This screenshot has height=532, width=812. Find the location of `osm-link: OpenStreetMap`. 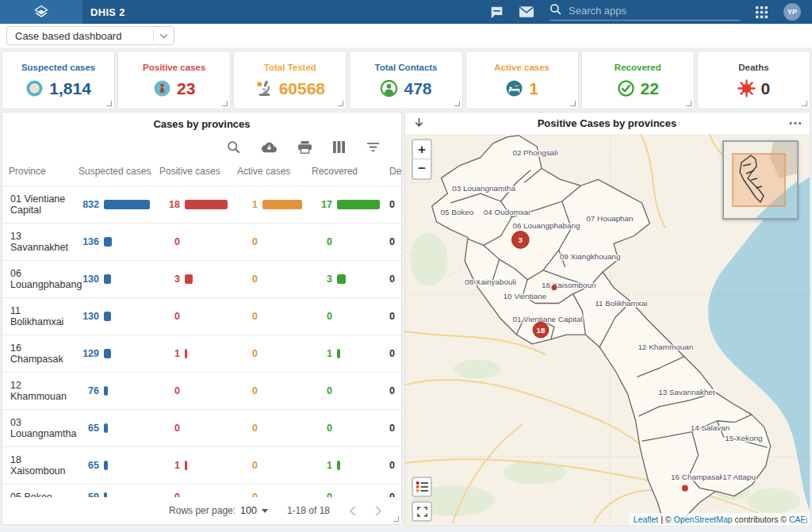

osm-link: OpenStreetMap is located at coordinates (703, 519).